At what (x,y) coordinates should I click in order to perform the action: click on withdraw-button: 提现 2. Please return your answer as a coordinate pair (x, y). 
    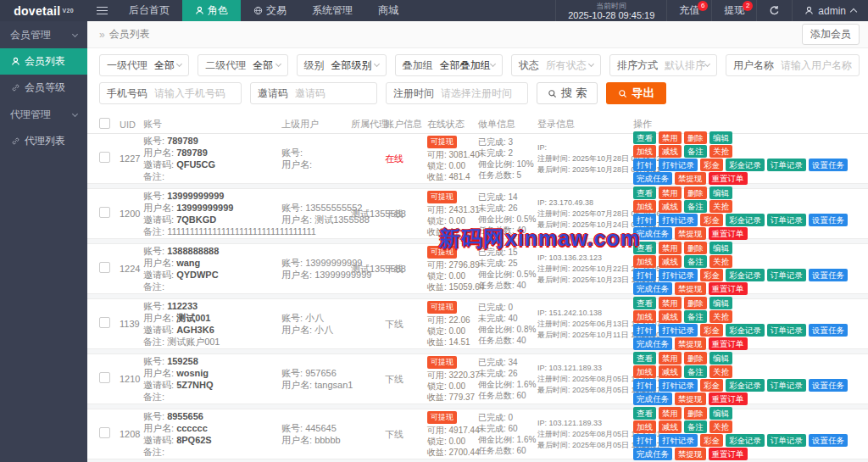
    Looking at the image, I should click on (734, 10).